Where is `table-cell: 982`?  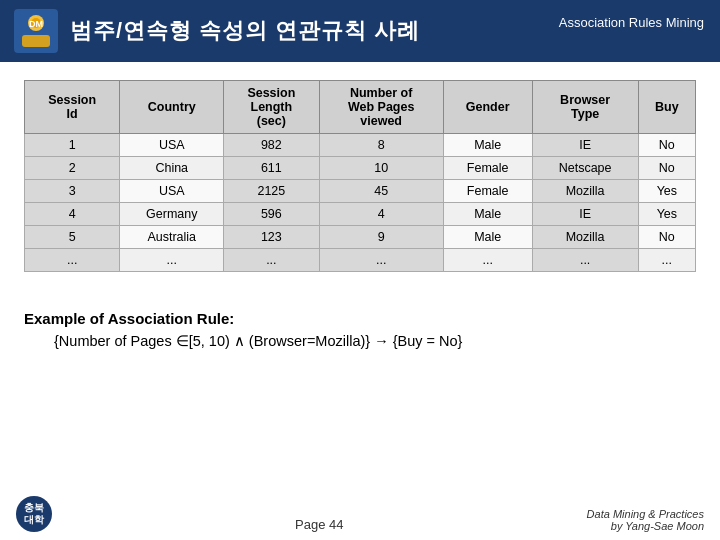
table-cell: 982 is located at coordinates (272, 146).